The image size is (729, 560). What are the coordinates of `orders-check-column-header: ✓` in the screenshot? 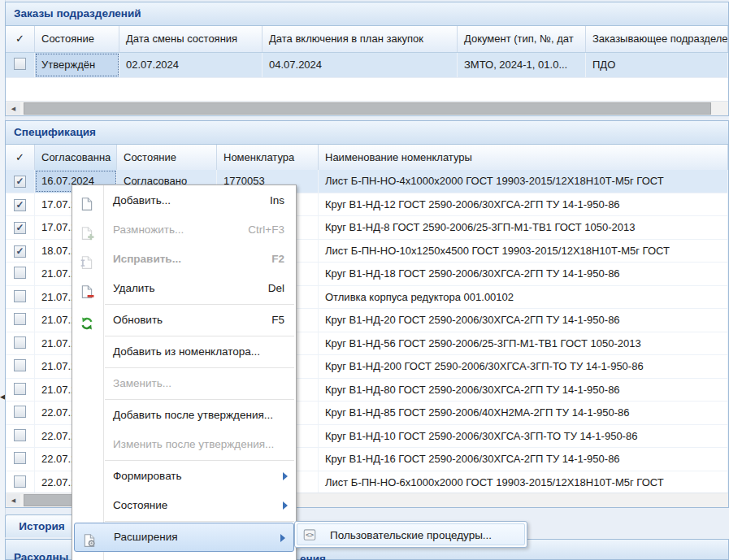 It's located at (20, 39).